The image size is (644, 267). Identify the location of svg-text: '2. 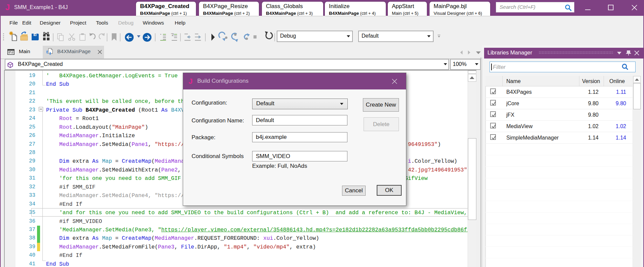
(172, 35).